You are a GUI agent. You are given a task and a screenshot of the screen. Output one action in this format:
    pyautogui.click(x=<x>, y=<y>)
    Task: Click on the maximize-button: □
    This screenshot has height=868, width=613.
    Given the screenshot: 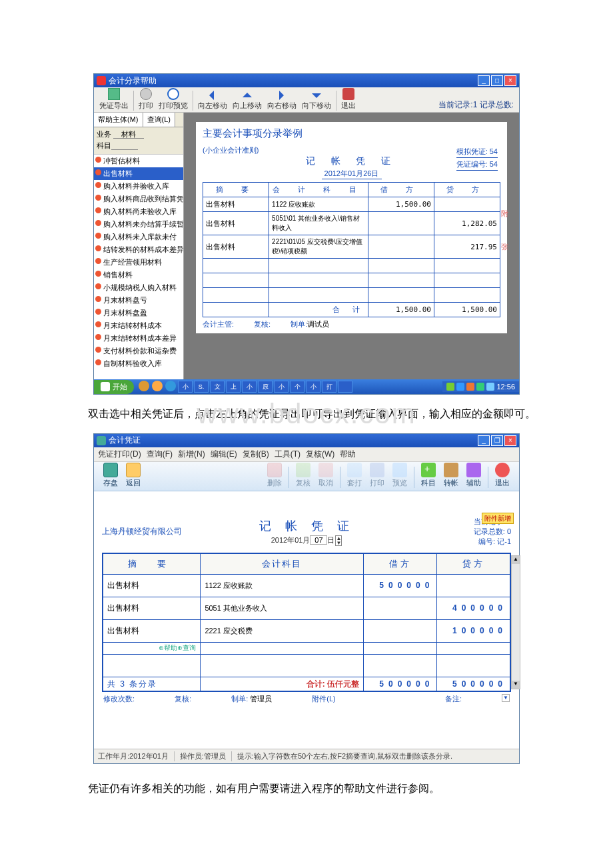 What is the action you would take?
    pyautogui.click(x=497, y=81)
    